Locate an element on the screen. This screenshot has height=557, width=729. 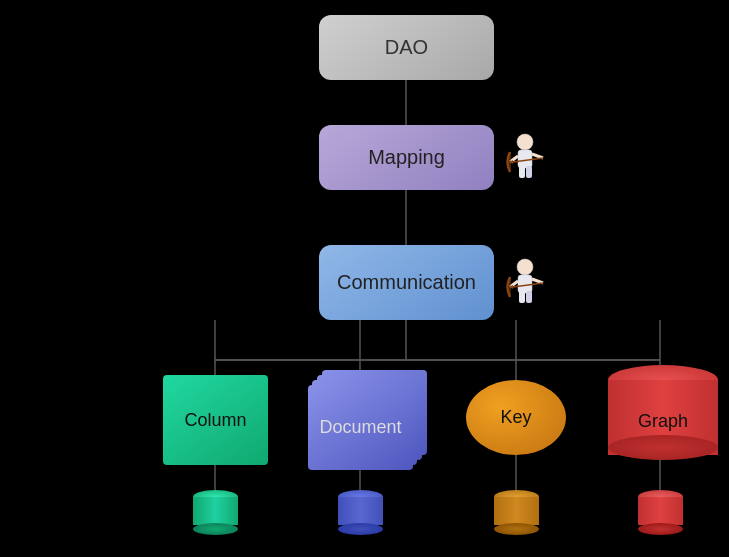
mapping-label: Mapping is located at coordinates (406, 158).